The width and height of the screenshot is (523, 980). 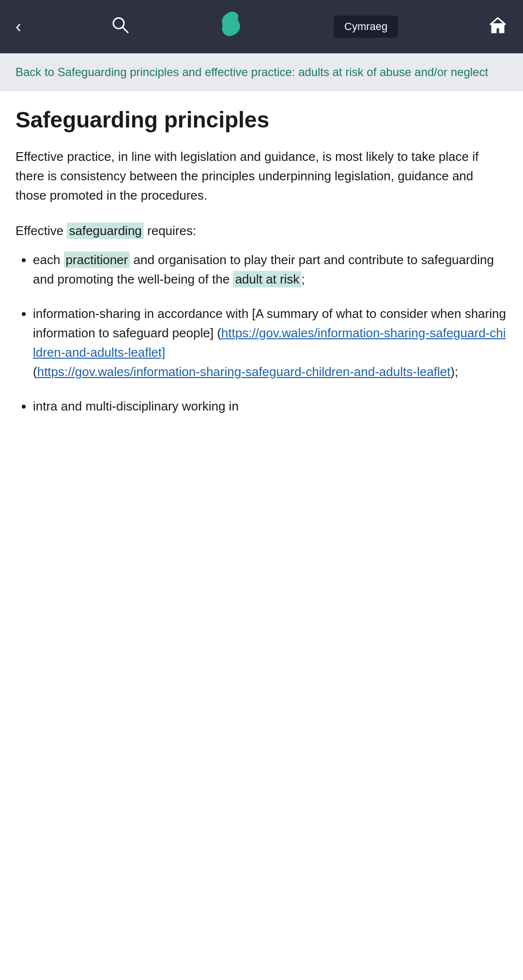 What do you see at coordinates (270, 343) in the screenshot?
I see `list-item: information-sharing in accordance with […` at bounding box center [270, 343].